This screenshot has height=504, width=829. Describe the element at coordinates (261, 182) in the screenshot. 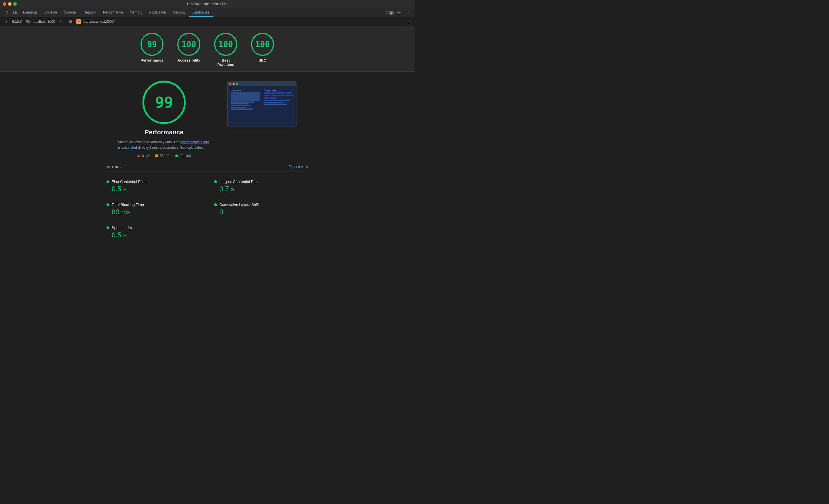

I see `metric-lcp-name-row: Largest Contentful Paint` at that location.